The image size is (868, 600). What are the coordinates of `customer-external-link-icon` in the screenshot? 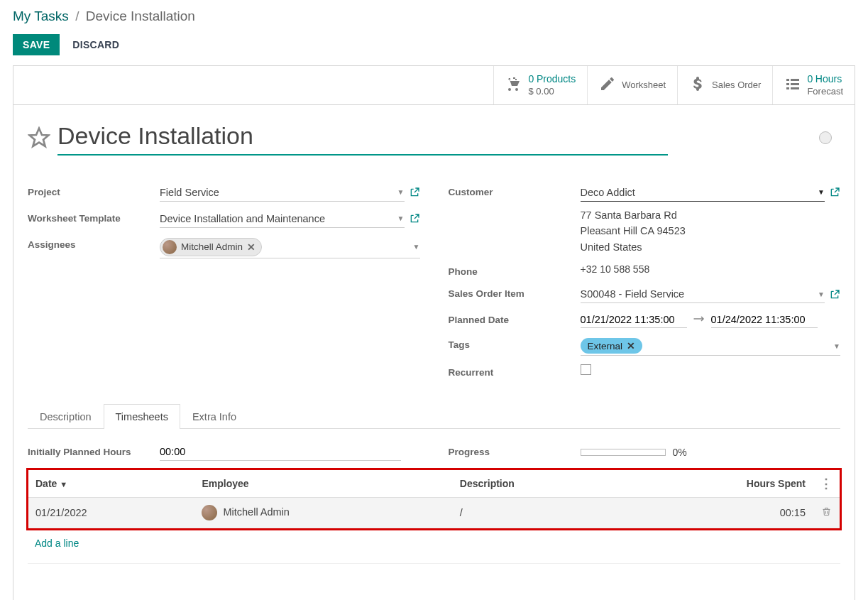 It's located at (835, 192).